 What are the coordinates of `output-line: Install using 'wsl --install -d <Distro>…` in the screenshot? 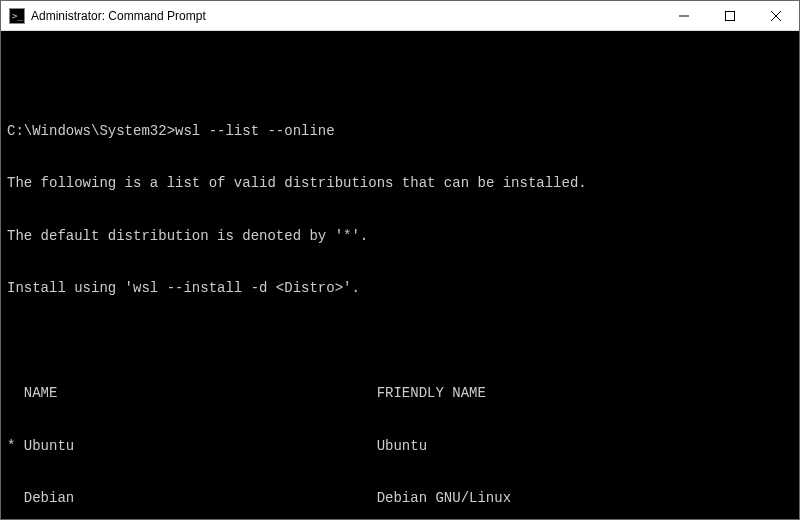 It's located at (400, 289).